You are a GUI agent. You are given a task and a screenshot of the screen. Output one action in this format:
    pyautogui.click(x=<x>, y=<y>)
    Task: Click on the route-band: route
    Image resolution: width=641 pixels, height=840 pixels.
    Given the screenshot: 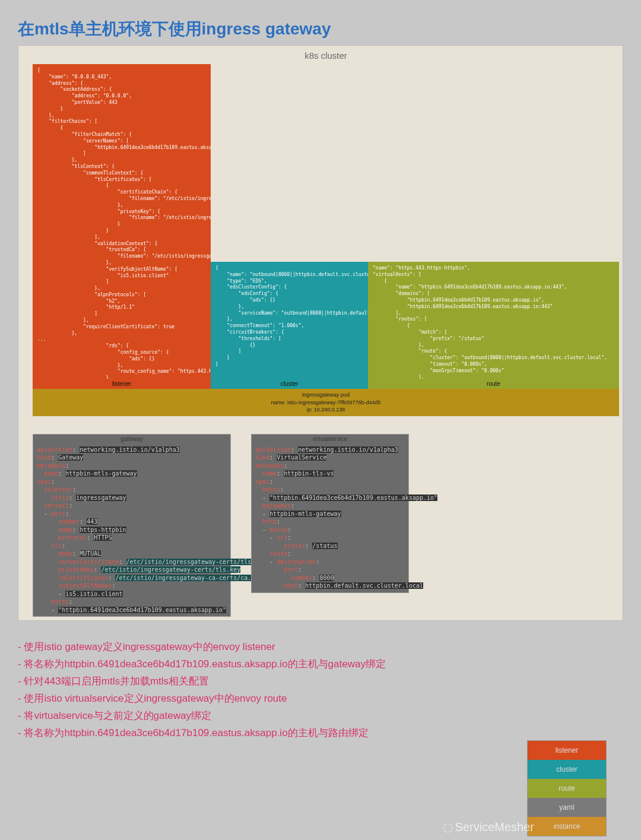 What is the action you would take?
    pyautogui.click(x=494, y=383)
    